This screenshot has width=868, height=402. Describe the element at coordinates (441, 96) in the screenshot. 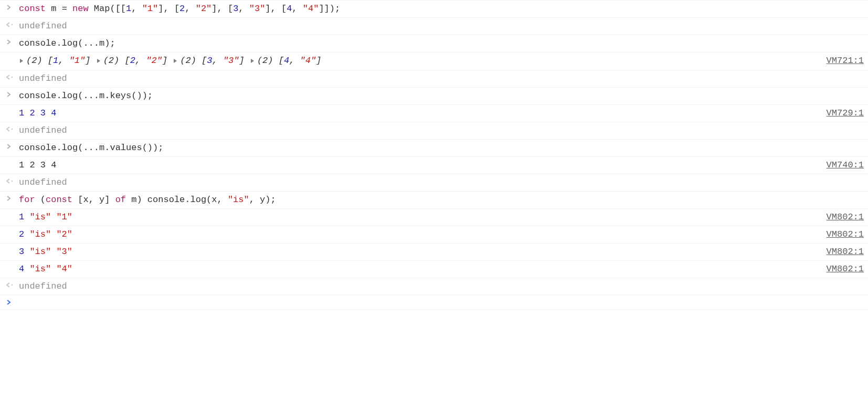

I see `input-code: console.log(...m.keys());` at that location.